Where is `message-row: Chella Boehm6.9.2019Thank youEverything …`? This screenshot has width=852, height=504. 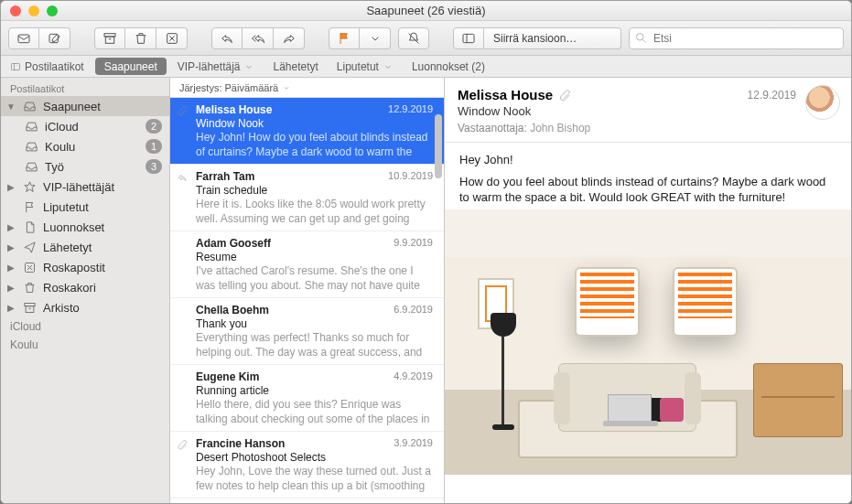 message-row: Chella Boehm6.9.2019Thank youEverything … is located at coordinates (307, 331).